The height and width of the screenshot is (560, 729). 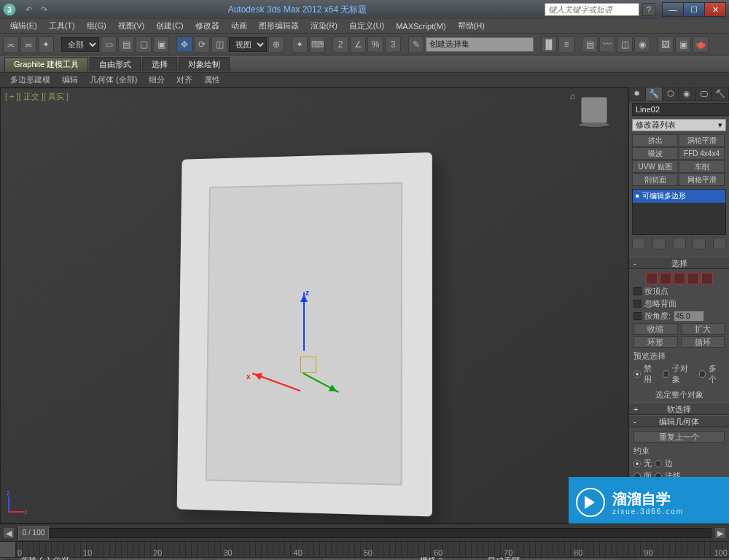 What do you see at coordinates (44, 10) in the screenshot?
I see `redo-icon: ↷` at bounding box center [44, 10].